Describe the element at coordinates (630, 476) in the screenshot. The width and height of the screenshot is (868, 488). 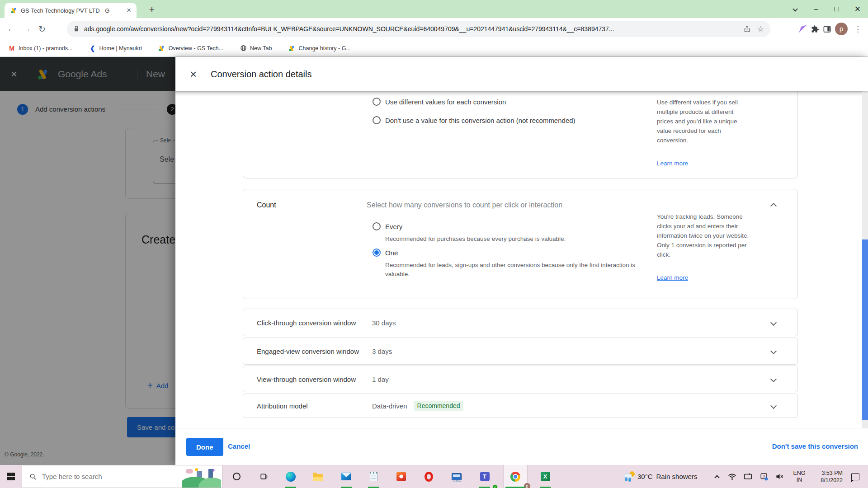
I see `weather-tray-icon` at that location.